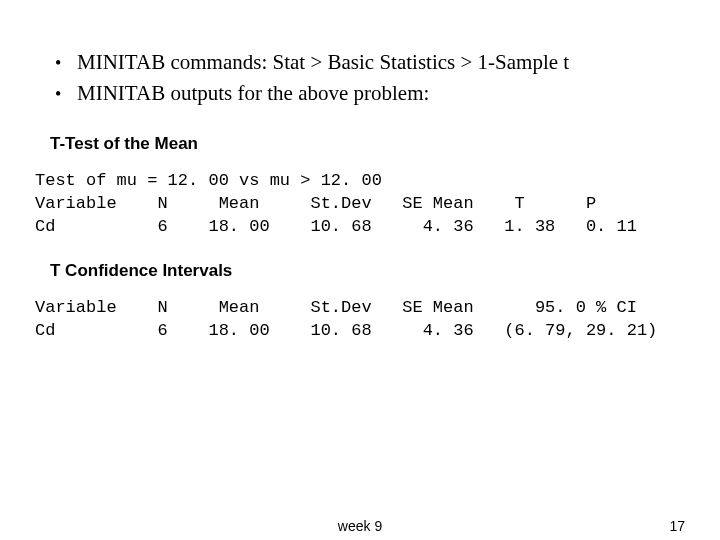 This screenshot has height=540, width=720. What do you see at coordinates (677, 526) in the screenshot?
I see `page-number: 17` at bounding box center [677, 526].